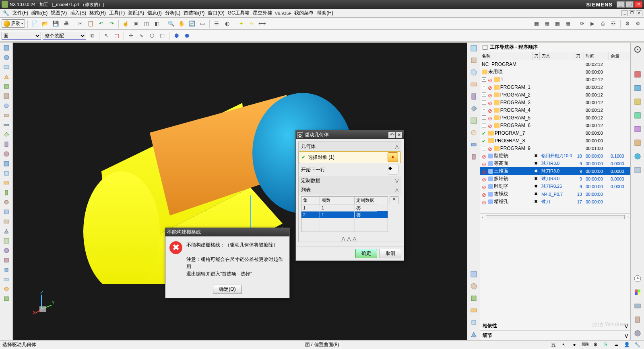 The image size is (644, 349). I want to click on menu-format: 格式(R), so click(97, 13).